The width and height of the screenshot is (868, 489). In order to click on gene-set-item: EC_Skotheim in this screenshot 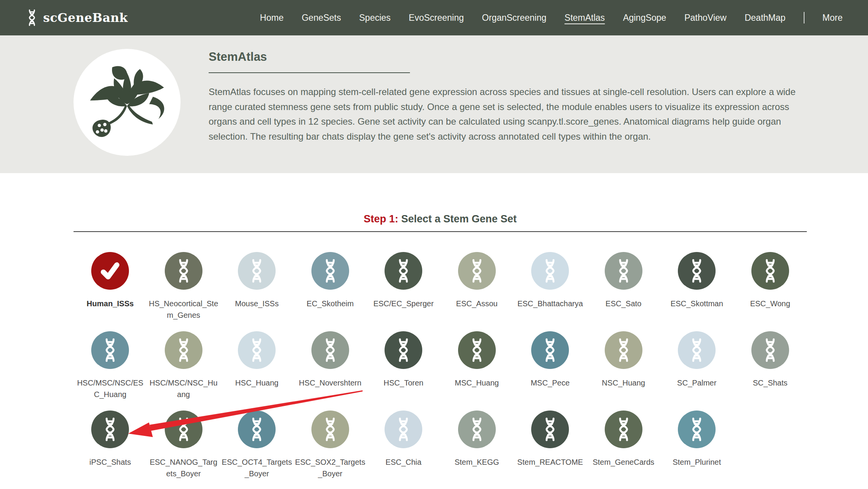, I will do `click(330, 286)`.